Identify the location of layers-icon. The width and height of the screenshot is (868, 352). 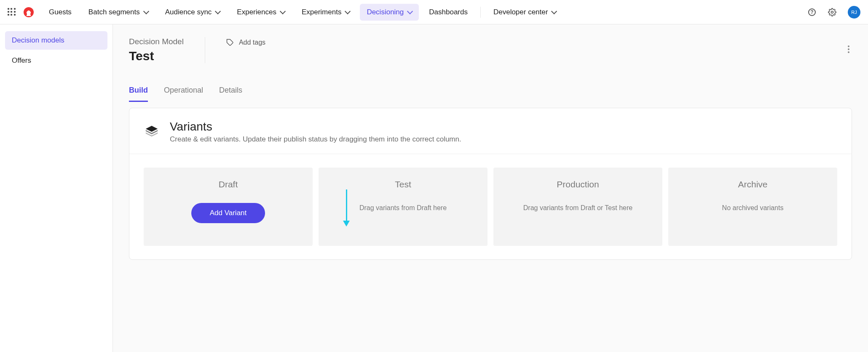
(152, 132).